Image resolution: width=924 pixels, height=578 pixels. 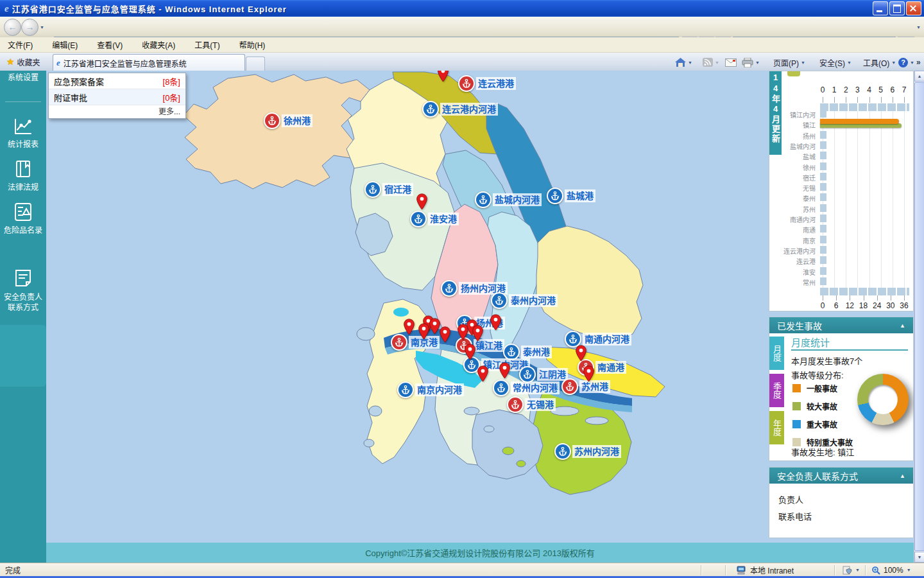 What do you see at coordinates (690, 63) in the screenshot?
I see `home-dropdown-icon: ▼` at bounding box center [690, 63].